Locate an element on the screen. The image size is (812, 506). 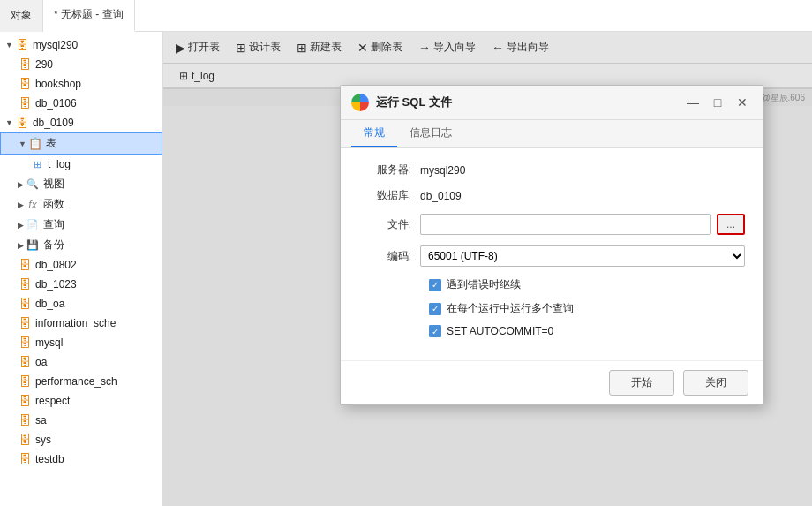
maximize-button: □ is located at coordinates (718, 102).